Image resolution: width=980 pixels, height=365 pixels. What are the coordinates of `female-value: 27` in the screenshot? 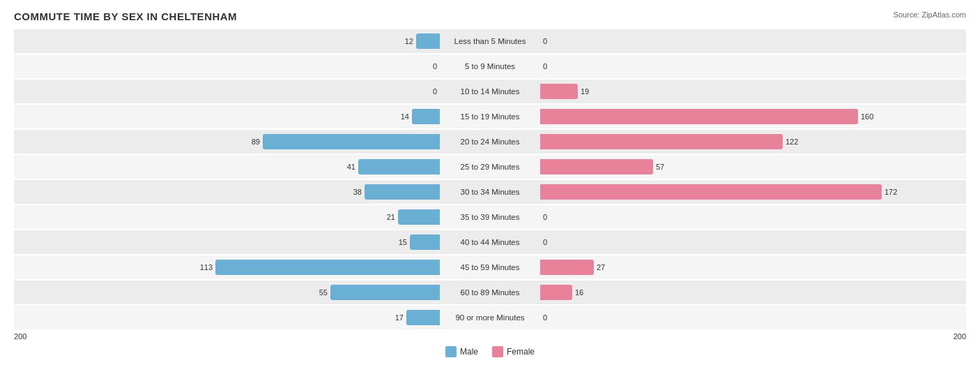 It's located at (604, 267).